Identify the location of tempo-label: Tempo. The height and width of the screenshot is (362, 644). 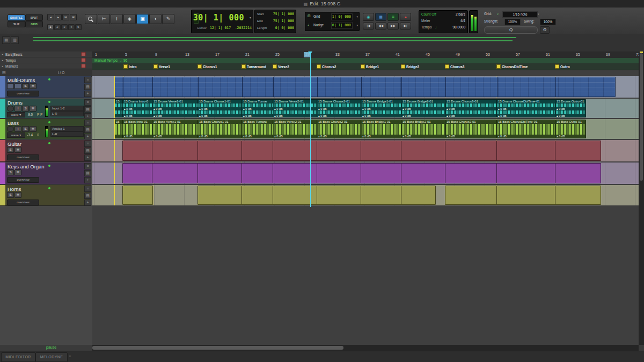
(427, 27).